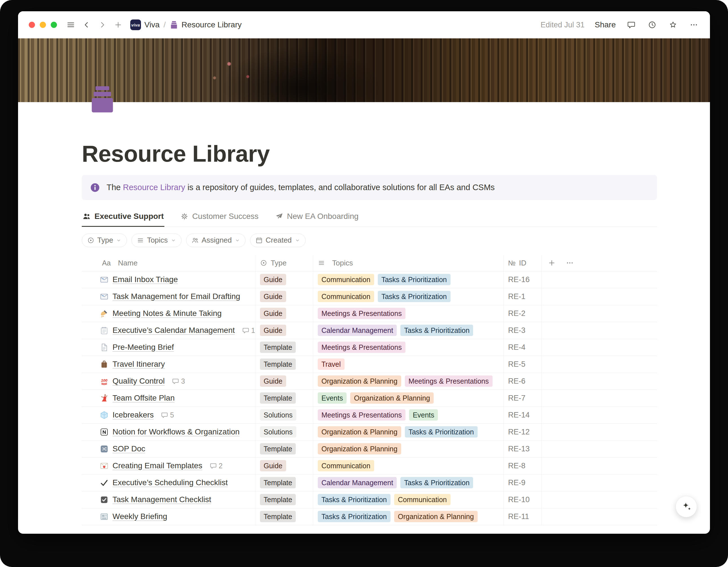 Image resolution: width=728 pixels, height=567 pixels. Describe the element at coordinates (168, 398) in the screenshot. I see `name-cell: Team Offsite Plan` at that location.